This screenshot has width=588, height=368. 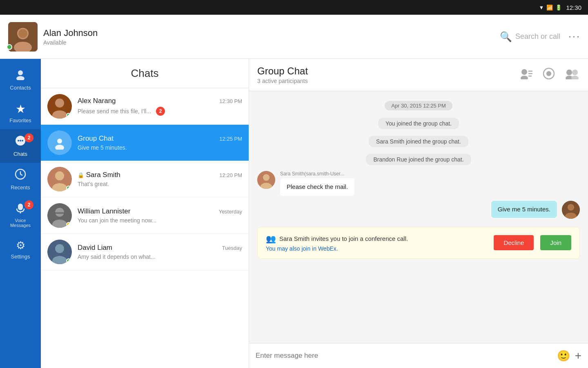 What do you see at coordinates (60, 179) in the screenshot?
I see `sara-avatar` at bounding box center [60, 179].